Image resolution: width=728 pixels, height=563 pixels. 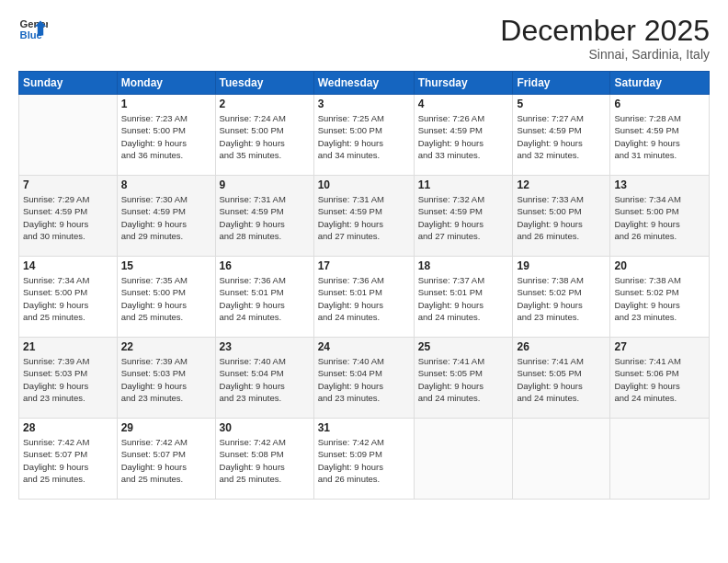 I want to click on calendar-cell: 27Sunrise: 7:41 AMSunset: 5:06 PMDayligh…, so click(x=660, y=378).